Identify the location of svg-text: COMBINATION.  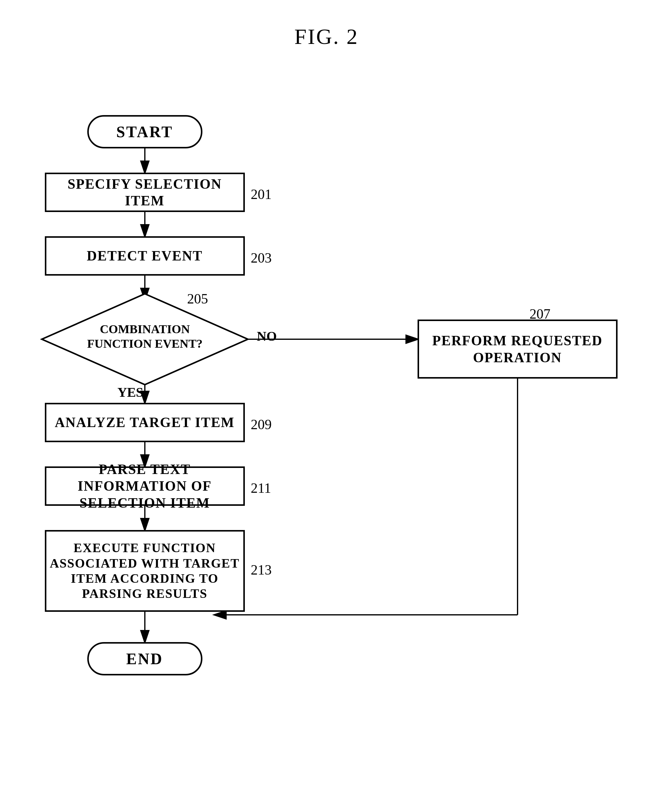
(145, 329).